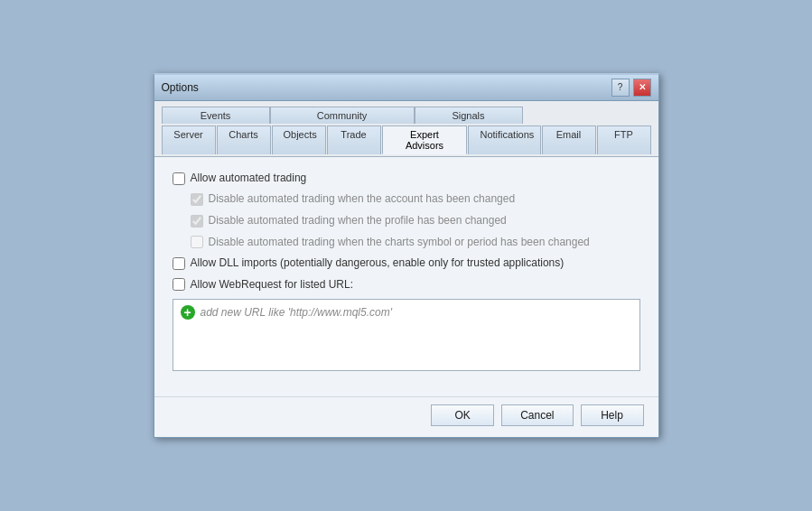 Image resolution: width=812 pixels, height=511 pixels. What do you see at coordinates (621, 88) in the screenshot?
I see `help-title-button: ?` at bounding box center [621, 88].